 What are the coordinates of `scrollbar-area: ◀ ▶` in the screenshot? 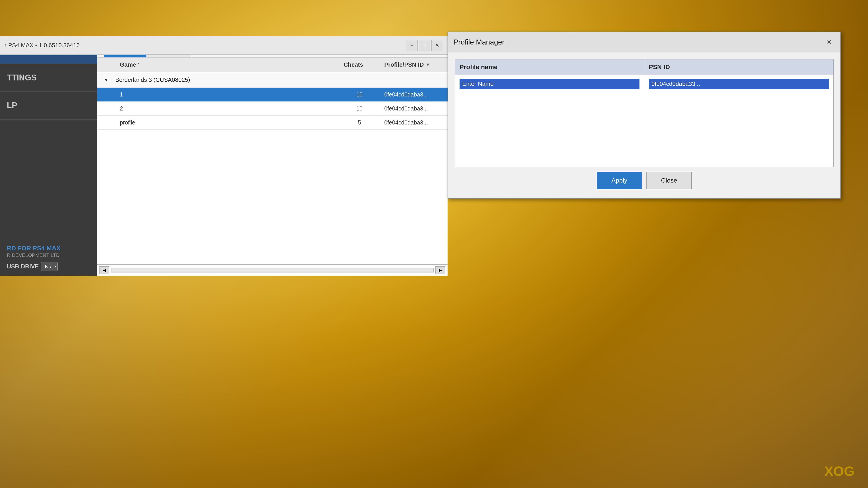 It's located at (272, 270).